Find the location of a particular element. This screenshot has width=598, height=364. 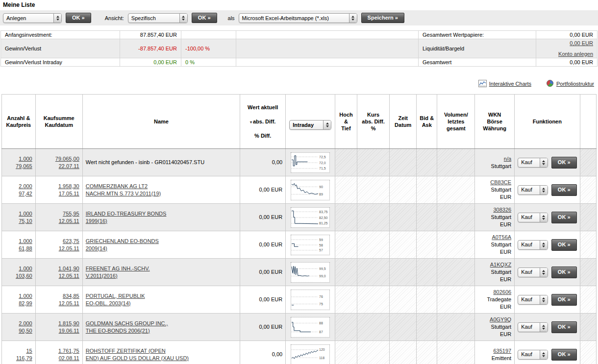

col-header-volumen: Volumen/ letztes gesamt is located at coordinates (456, 121).